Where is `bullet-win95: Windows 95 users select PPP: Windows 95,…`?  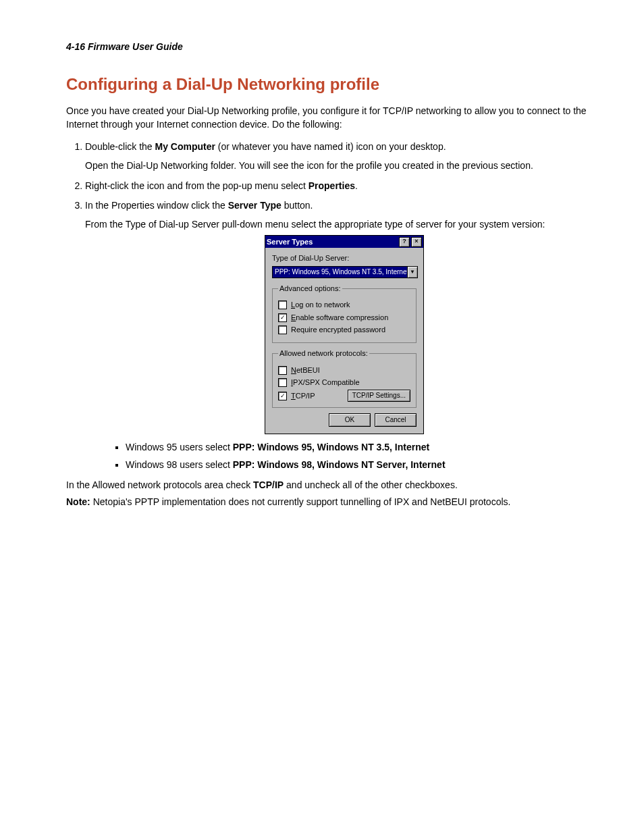 bullet-win95: Windows 95 users select PPP: Windows 95,… is located at coordinates (366, 448).